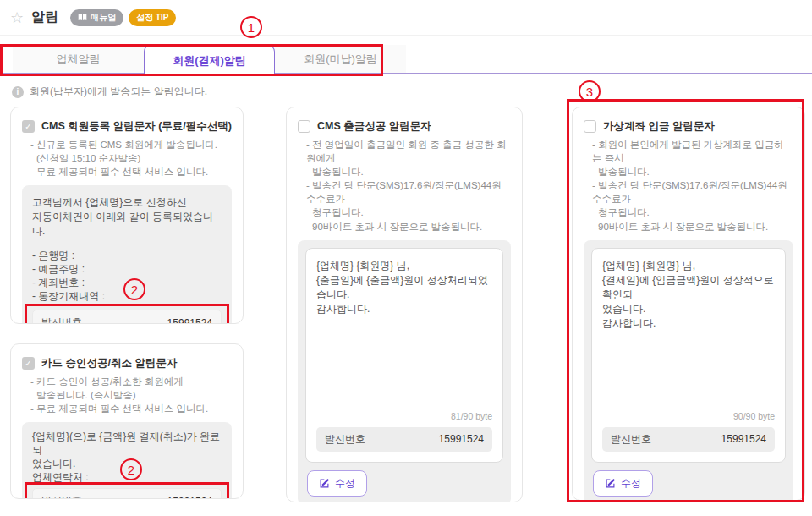 The width and height of the screenshot is (812, 516). Describe the element at coordinates (83, 17) in the screenshot. I see `book-icon` at that location.